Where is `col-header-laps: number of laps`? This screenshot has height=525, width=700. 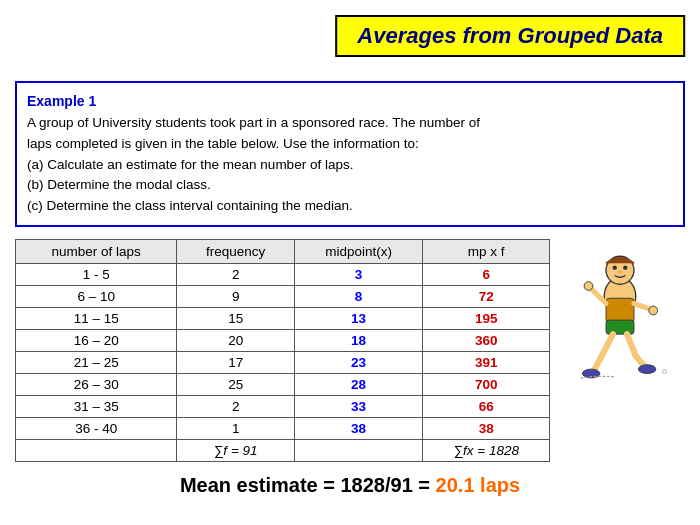
col-header-laps: number of laps is located at coordinates (96, 252).